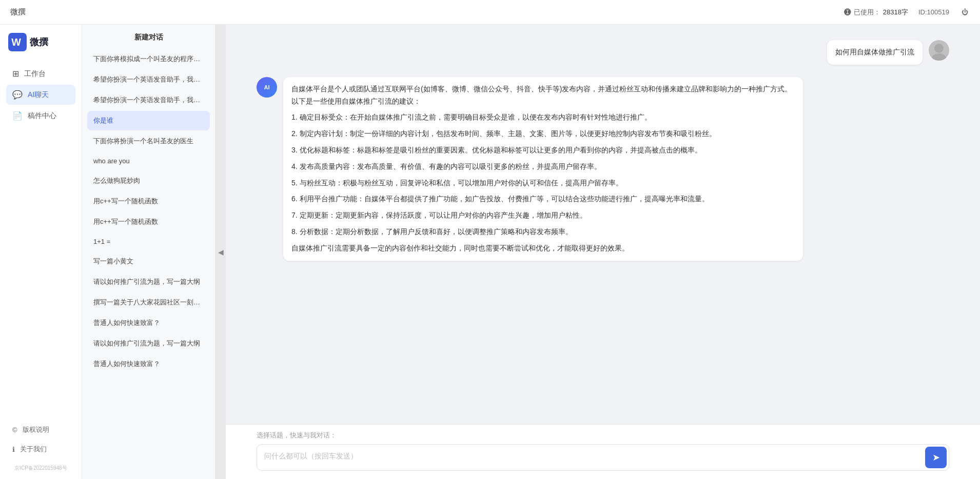 This screenshot has width=980, height=479. What do you see at coordinates (603, 435) in the screenshot?
I see `quick-label: 选择话题，快速与我对话：` at bounding box center [603, 435].